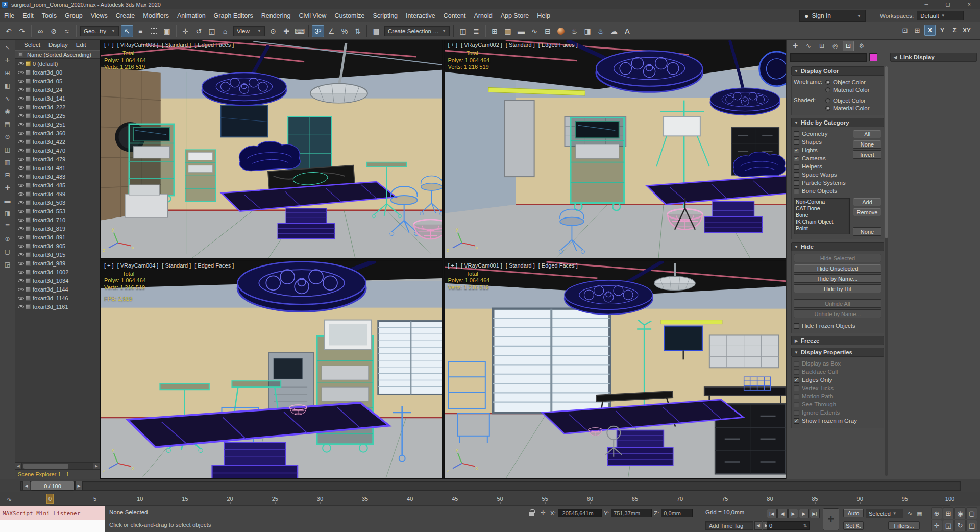 The height and width of the screenshot is (532, 980). What do you see at coordinates (27, 486) in the screenshot?
I see `previous-frame-arrow: ◀` at bounding box center [27, 486].